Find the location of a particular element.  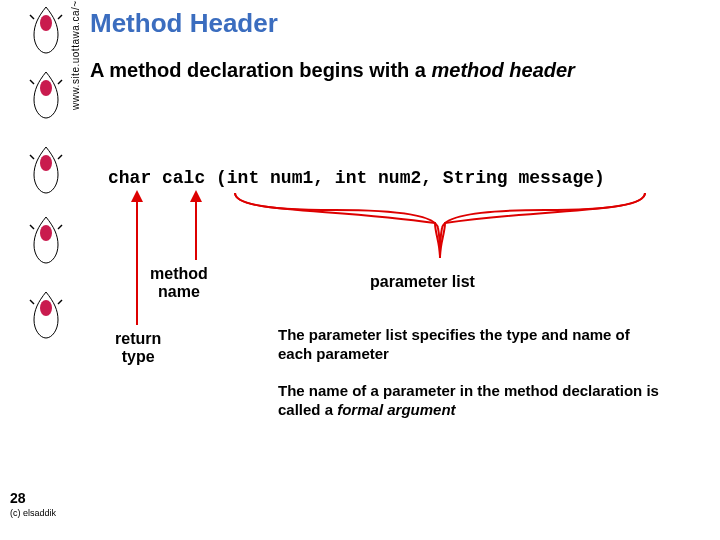

para2-italic: formal argument is located at coordinates (396, 410).